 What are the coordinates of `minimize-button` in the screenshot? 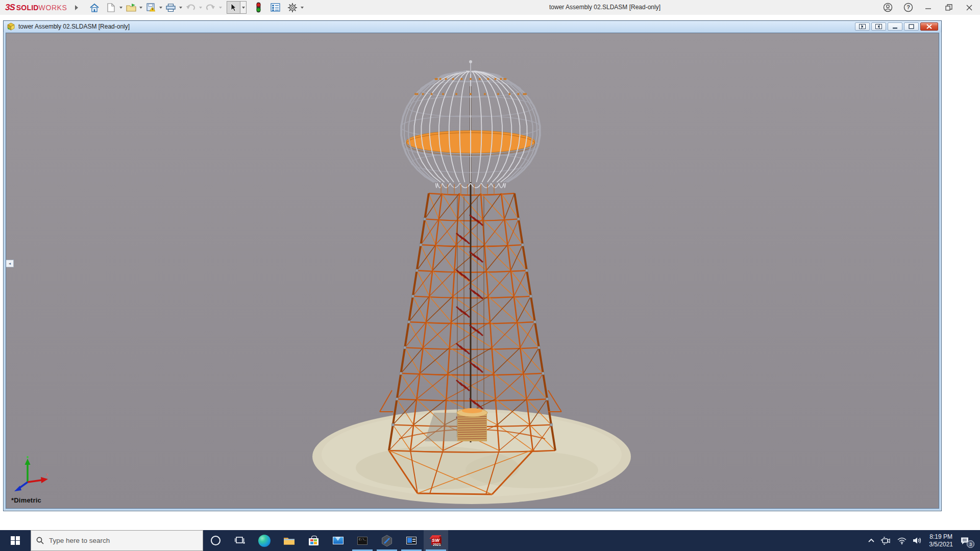 It's located at (928, 7).